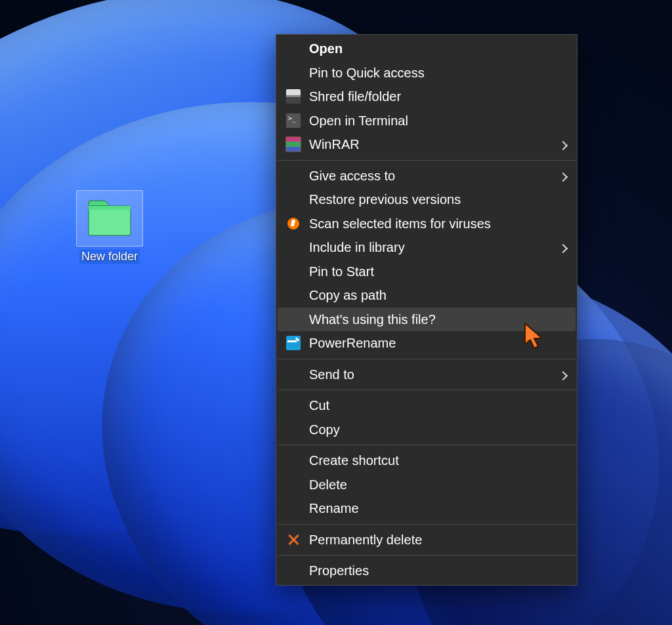  What do you see at coordinates (427, 224) in the screenshot?
I see `menu-item-scan-selected-items-for-viruses: Scan selected items for viruses` at bounding box center [427, 224].